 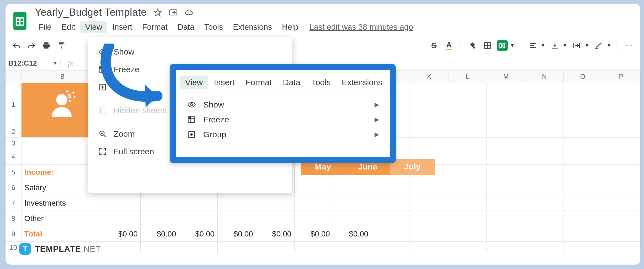 I want to click on chevron-down-icon: ▼, so click(x=55, y=63).